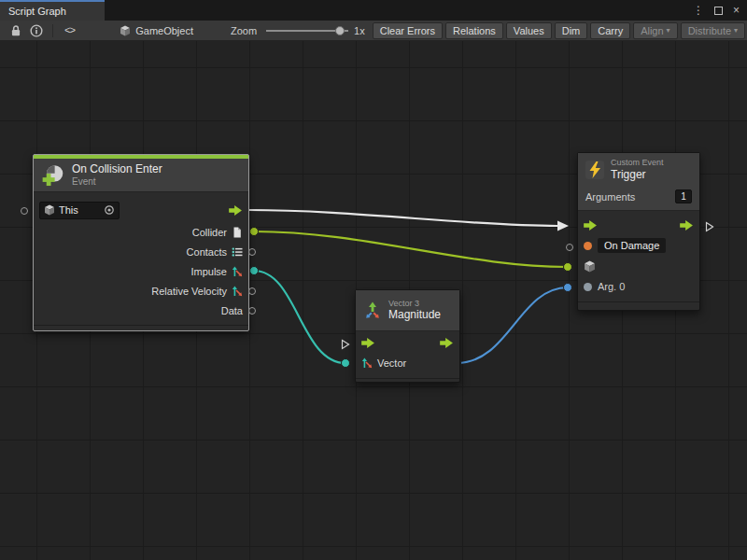 Image resolution: width=747 pixels, height=560 pixels. I want to click on node-header: Vector 3 Magnitude, so click(407, 311).